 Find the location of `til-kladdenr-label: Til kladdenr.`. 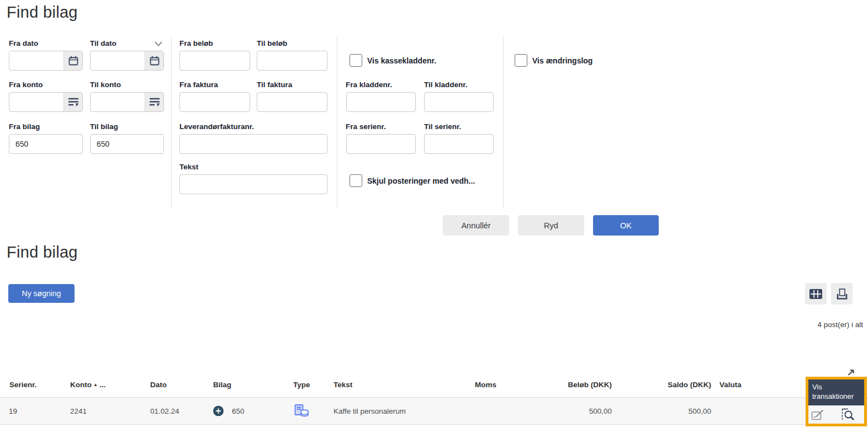

til-kladdenr-label: Til kladdenr. is located at coordinates (446, 85).